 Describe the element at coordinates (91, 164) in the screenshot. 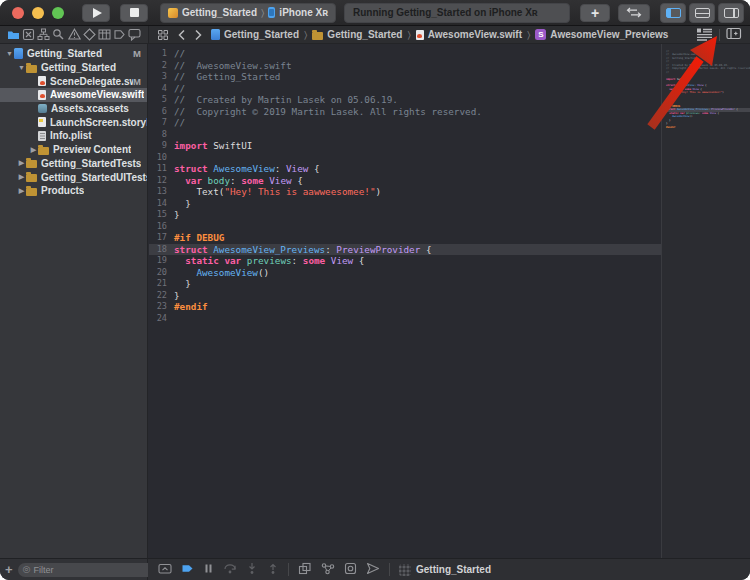

I see `tree-item-label: Getting_StartedTests` at that location.